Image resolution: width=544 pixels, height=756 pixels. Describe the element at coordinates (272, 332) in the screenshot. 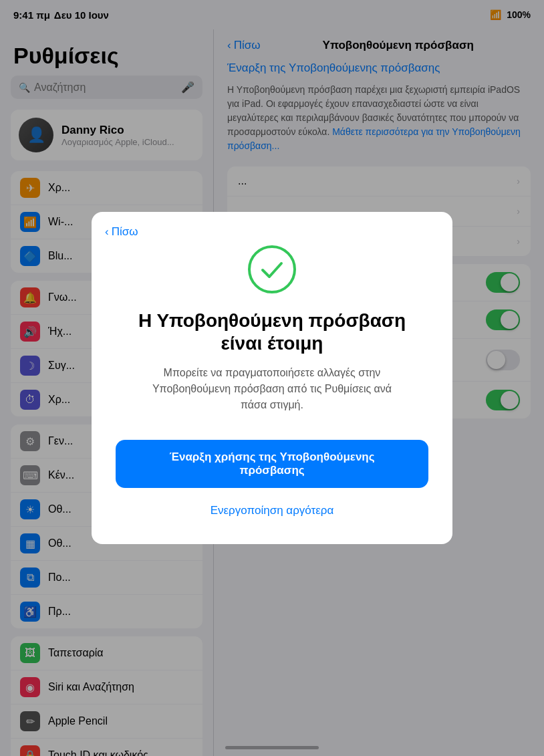

I see `modal-title: Η Υποβοηθούμενη πρόσβαση είναι έτοιμη` at that location.